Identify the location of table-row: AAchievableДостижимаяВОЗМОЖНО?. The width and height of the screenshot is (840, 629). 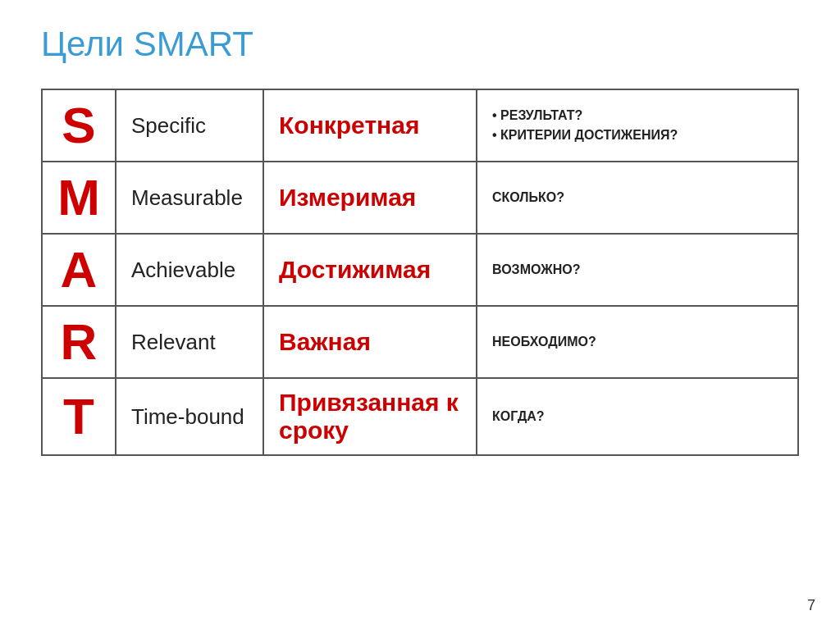
(420, 270).